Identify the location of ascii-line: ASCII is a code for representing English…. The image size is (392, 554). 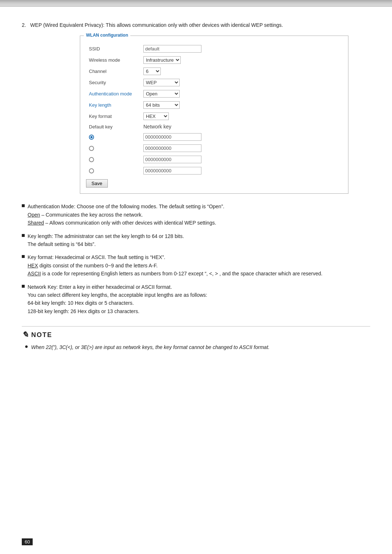
(199, 274).